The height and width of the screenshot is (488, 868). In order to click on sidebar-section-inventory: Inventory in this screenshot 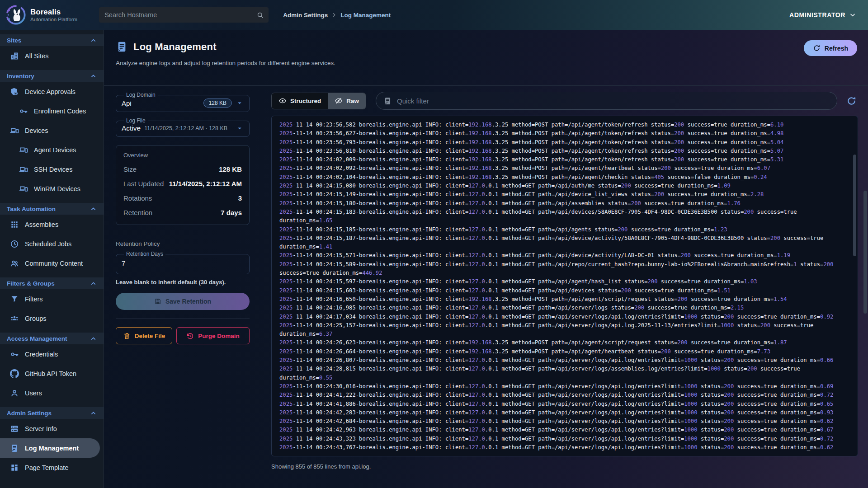, I will do `click(52, 76)`.